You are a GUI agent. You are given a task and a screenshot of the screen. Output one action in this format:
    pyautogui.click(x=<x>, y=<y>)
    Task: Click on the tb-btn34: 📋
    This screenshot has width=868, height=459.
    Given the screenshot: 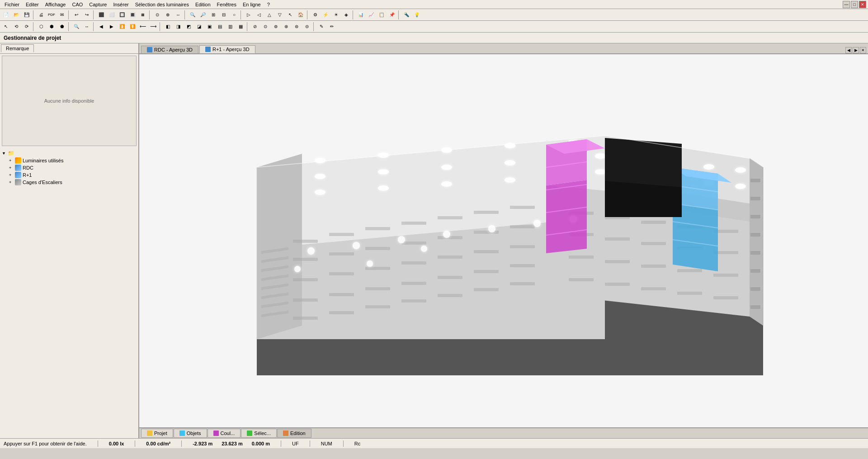 What is the action you would take?
    pyautogui.click(x=382, y=15)
    